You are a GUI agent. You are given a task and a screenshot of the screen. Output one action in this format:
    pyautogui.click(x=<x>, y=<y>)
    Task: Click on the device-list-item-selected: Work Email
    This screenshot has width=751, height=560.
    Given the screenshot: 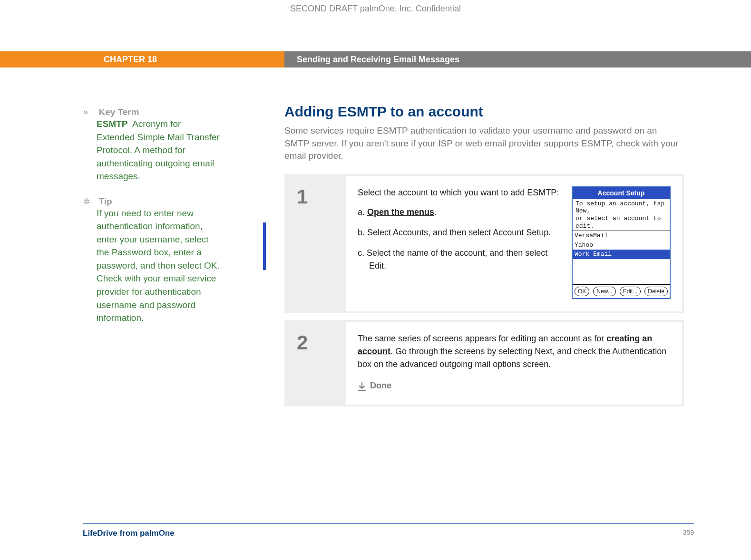 What is the action you would take?
    pyautogui.click(x=621, y=254)
    